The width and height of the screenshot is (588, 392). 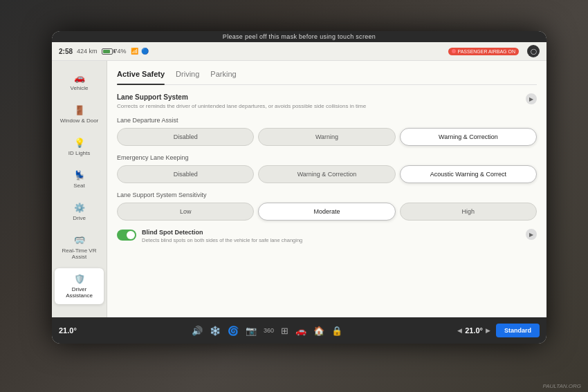 I want to click on sensitivity-low: Low, so click(x=185, y=212).